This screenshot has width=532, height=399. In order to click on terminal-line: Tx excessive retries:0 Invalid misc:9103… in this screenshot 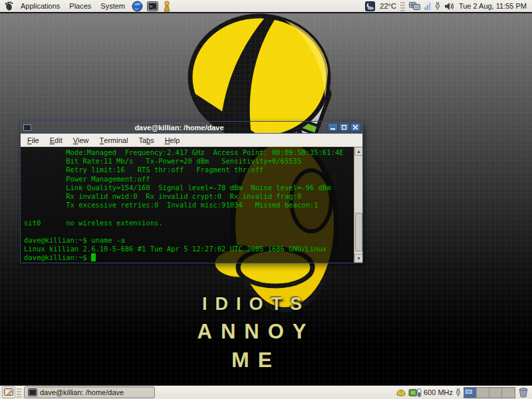, I will do `click(189, 205)`.